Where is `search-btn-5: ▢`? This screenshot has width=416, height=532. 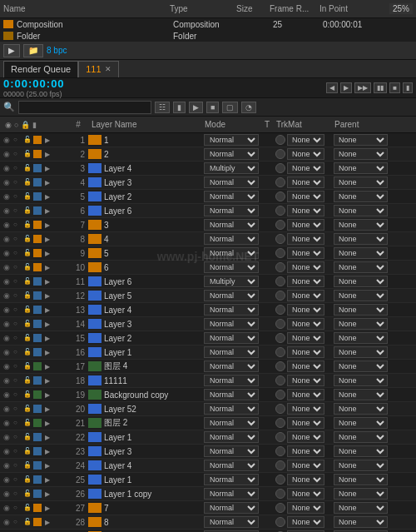
search-btn-5: ▢ is located at coordinates (230, 107).